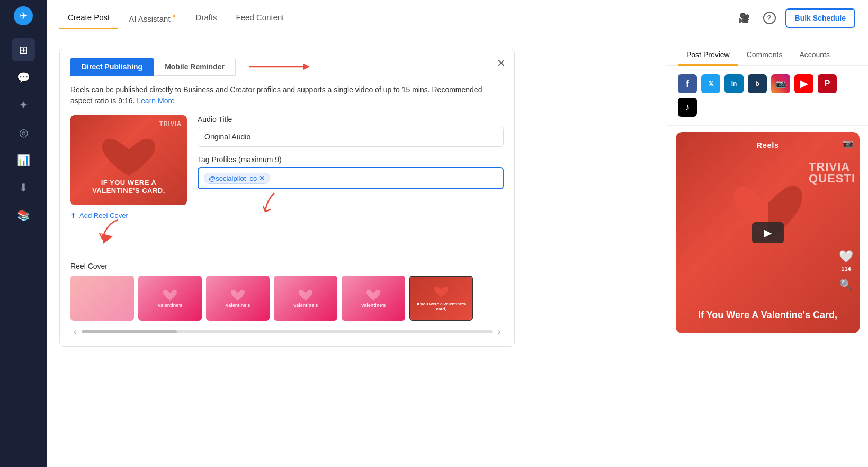 Image resolution: width=868 pixels, height=467 pixels. Describe the element at coordinates (781, 84) in the screenshot. I see `instagram-icon: 📷` at that location.